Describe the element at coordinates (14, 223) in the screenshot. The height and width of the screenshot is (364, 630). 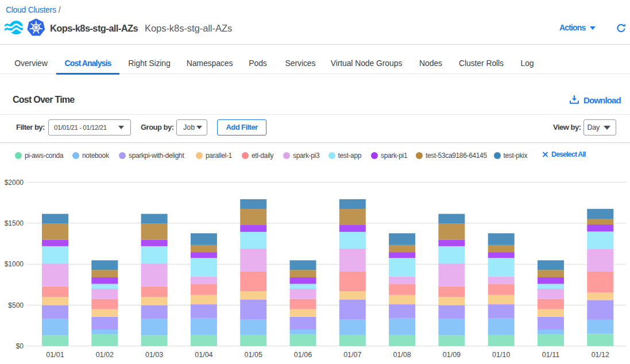
I see `svg-text: $1500` at that location.